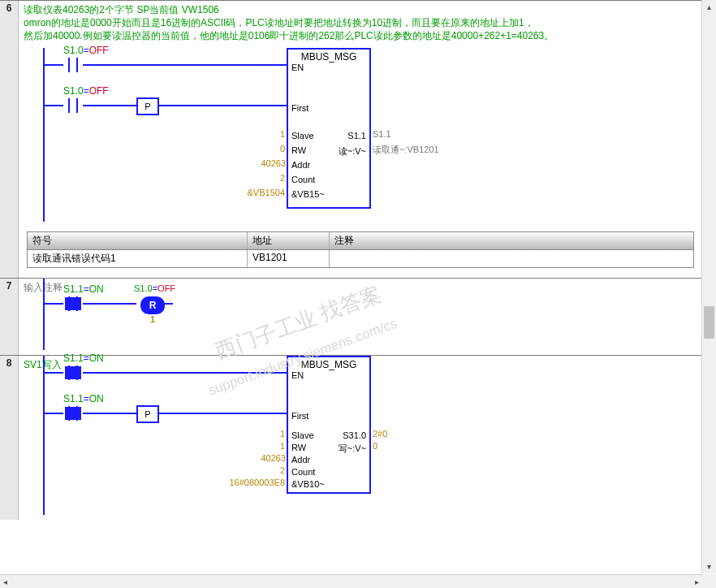 Image resolution: width=716 pixels, height=588 pixels. Describe the element at coordinates (289, 258) in the screenshot. I see `cell-addr: VB1201` at that location.